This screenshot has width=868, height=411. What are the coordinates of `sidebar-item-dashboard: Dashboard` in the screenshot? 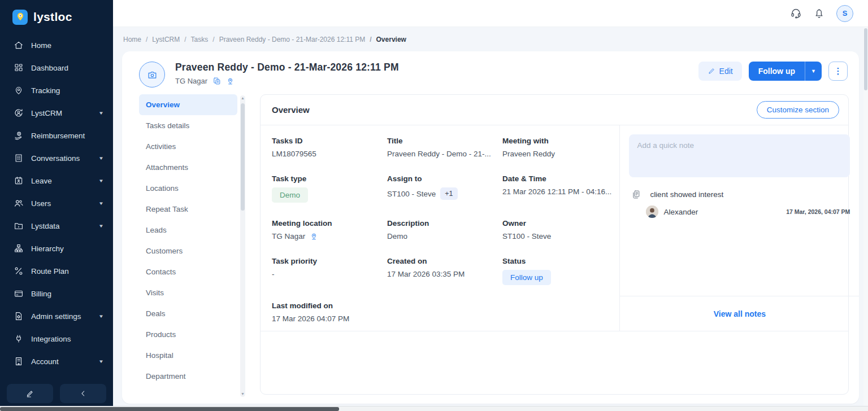 It's located at (57, 68).